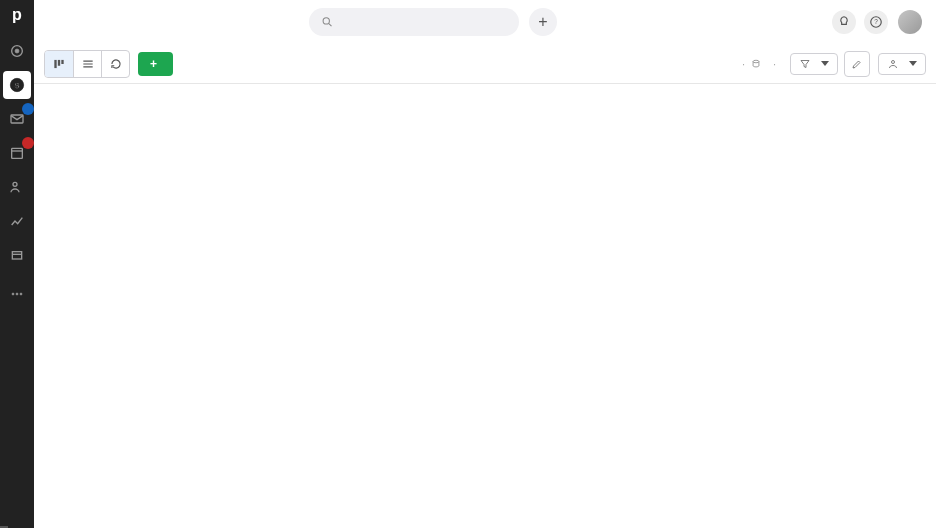 This screenshot has height=528, width=936. Describe the element at coordinates (424, 22) in the screenshot. I see `search-input` at that location.